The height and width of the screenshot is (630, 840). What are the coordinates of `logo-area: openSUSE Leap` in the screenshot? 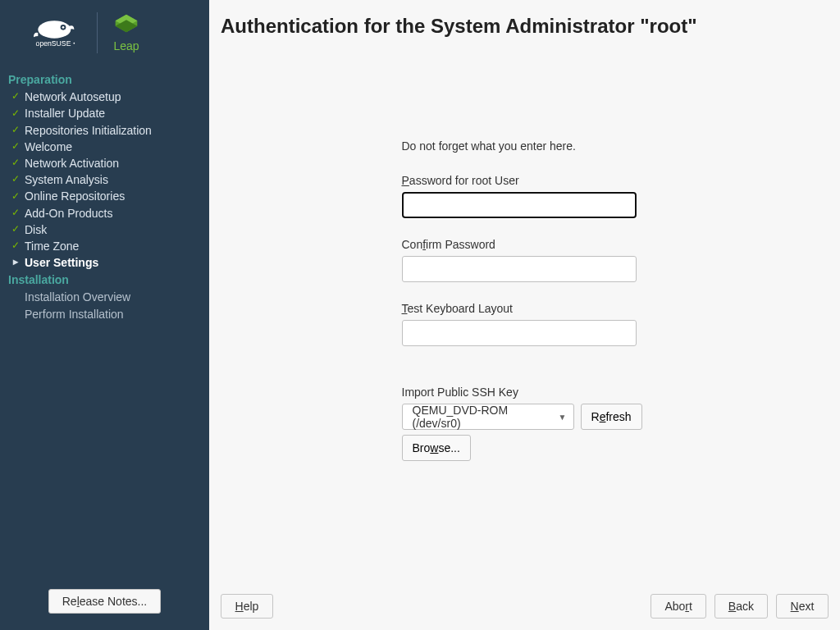 It's located at (105, 33).